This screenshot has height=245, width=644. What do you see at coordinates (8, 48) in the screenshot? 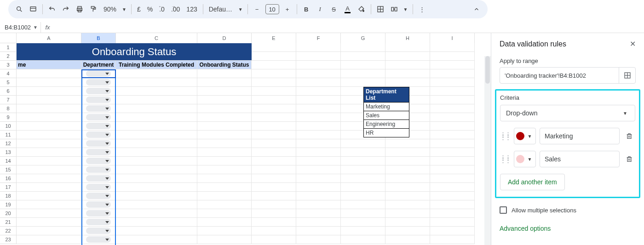
I see `row-header: 1` at bounding box center [8, 48].